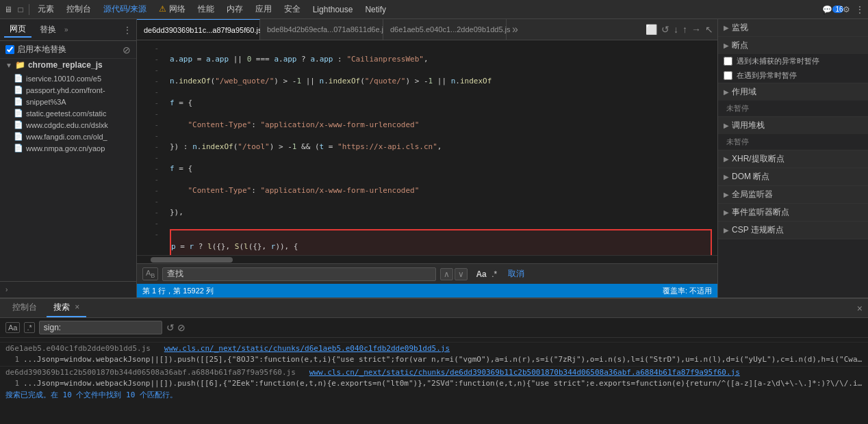 This screenshot has height=424, width=868. What do you see at coordinates (728, 75) in the screenshot?
I see `pause-caught-checkbox` at bounding box center [728, 75].